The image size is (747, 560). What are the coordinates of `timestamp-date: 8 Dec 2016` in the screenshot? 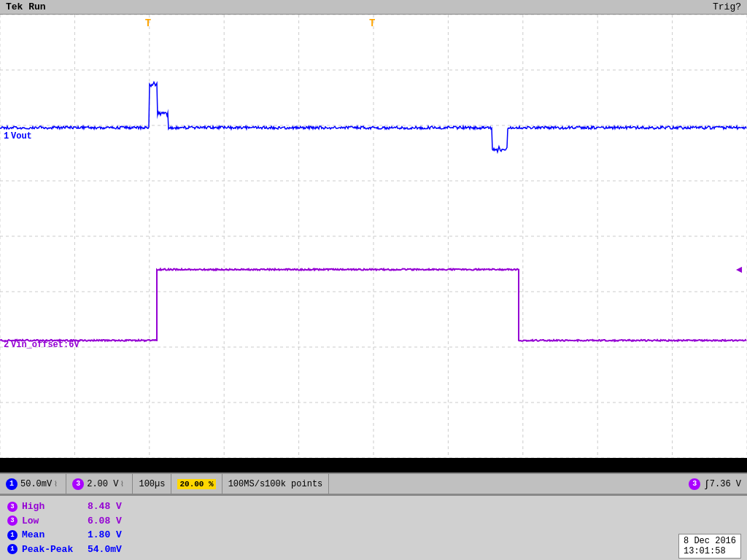 It's located at (710, 541).